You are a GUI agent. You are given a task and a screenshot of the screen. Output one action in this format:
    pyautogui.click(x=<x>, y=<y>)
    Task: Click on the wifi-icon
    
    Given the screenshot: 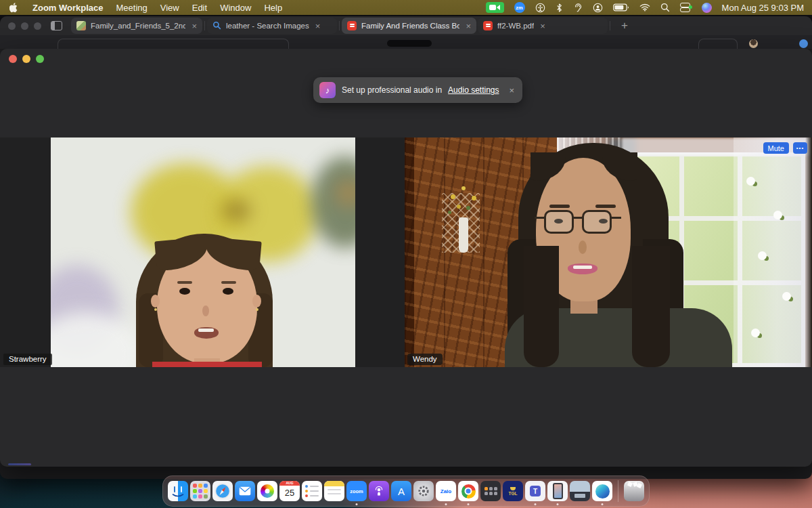 What is the action you would take?
    pyautogui.click(x=645, y=7)
    